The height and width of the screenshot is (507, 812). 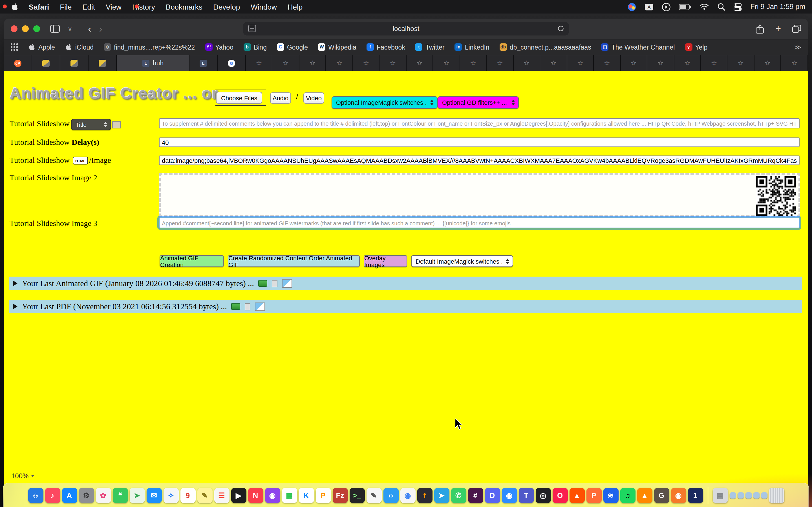 What do you see at coordinates (52, 495) in the screenshot?
I see `dock-icon-music: ♪` at bounding box center [52, 495].